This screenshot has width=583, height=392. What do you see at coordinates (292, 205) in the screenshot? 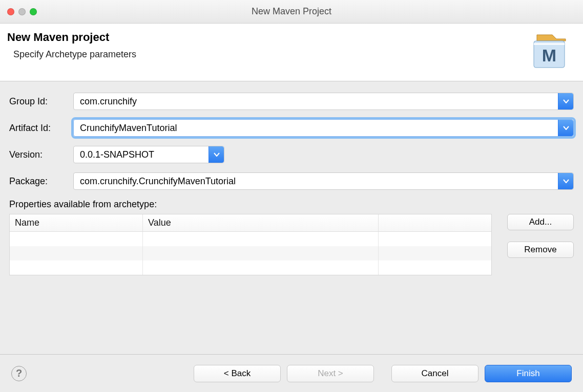
I see `properties-section-label: Properties available from archetype:` at bounding box center [292, 205].